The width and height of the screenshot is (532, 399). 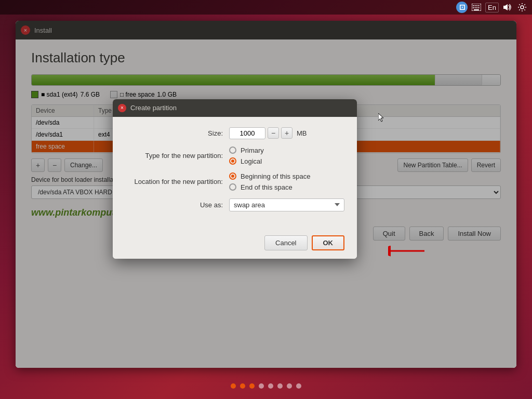 I want to click on volume-icon, so click(x=508, y=7).